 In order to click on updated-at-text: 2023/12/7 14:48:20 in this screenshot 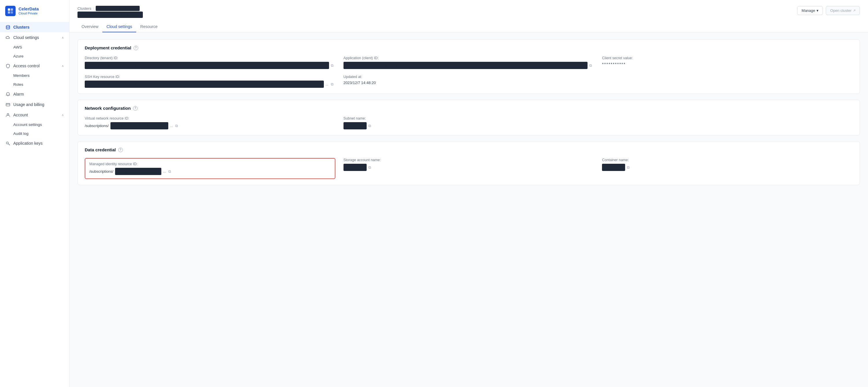, I will do `click(360, 83)`.